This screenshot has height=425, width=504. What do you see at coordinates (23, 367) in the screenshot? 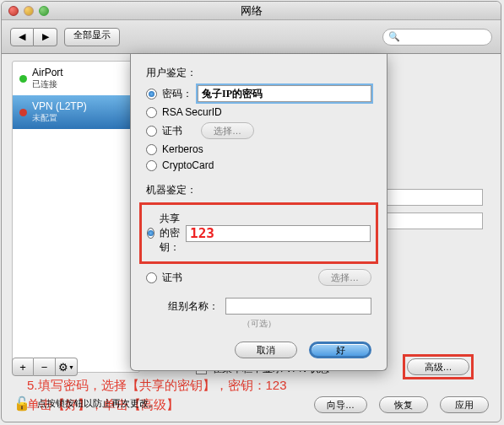
I see `add-button: +` at bounding box center [23, 367].